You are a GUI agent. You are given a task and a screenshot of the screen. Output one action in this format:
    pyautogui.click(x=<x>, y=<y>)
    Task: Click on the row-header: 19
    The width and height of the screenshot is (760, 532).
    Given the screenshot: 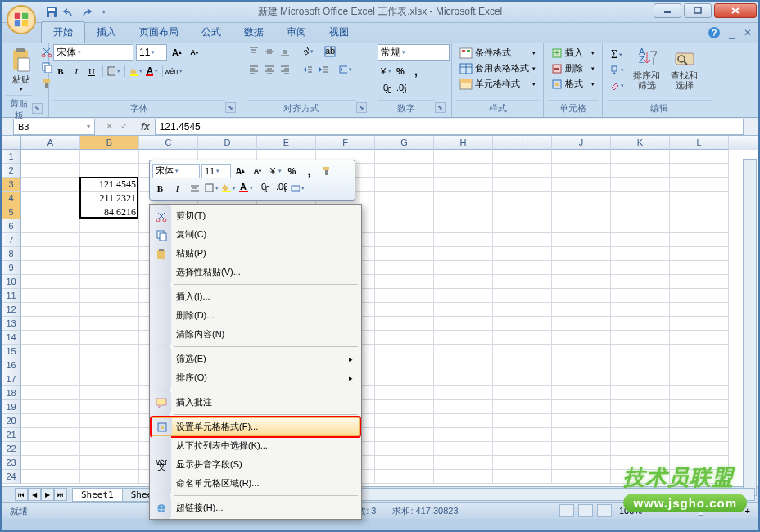 What is the action you would take?
    pyautogui.click(x=11, y=408)
    